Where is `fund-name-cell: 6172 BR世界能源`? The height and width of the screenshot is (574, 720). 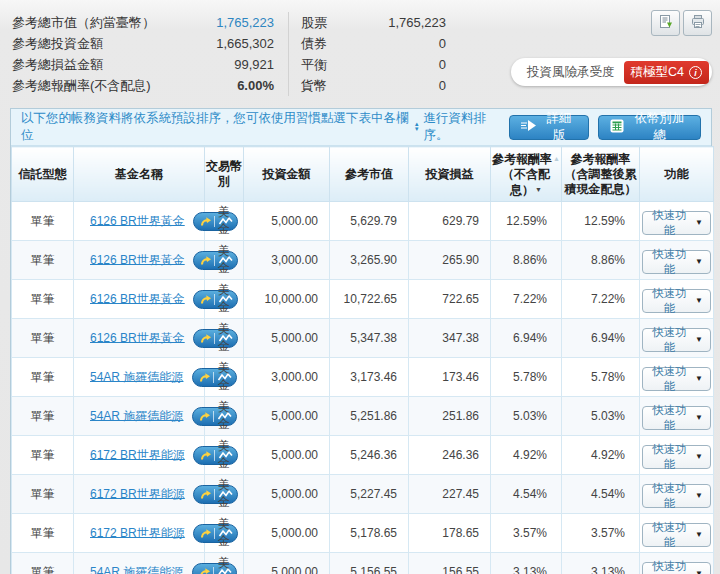 fund-name-cell: 6172 BR世界能源 is located at coordinates (140, 534).